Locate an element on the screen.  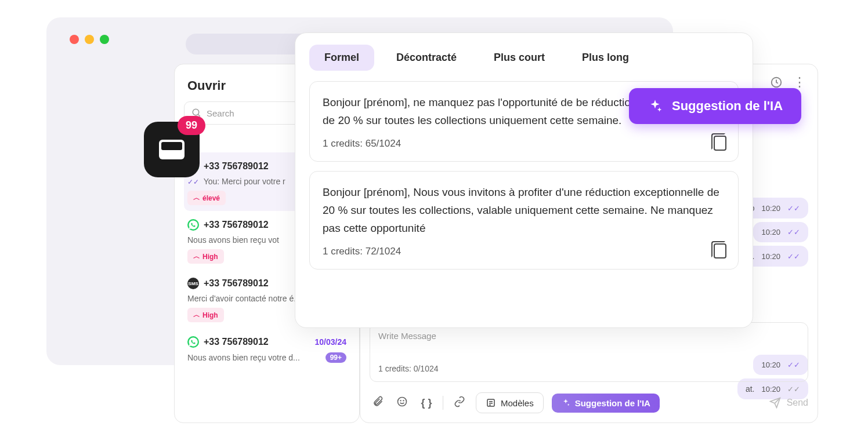
composer-toolbar: { } Modèles Suggestion de l'IA Send is located at coordinates (589, 403).